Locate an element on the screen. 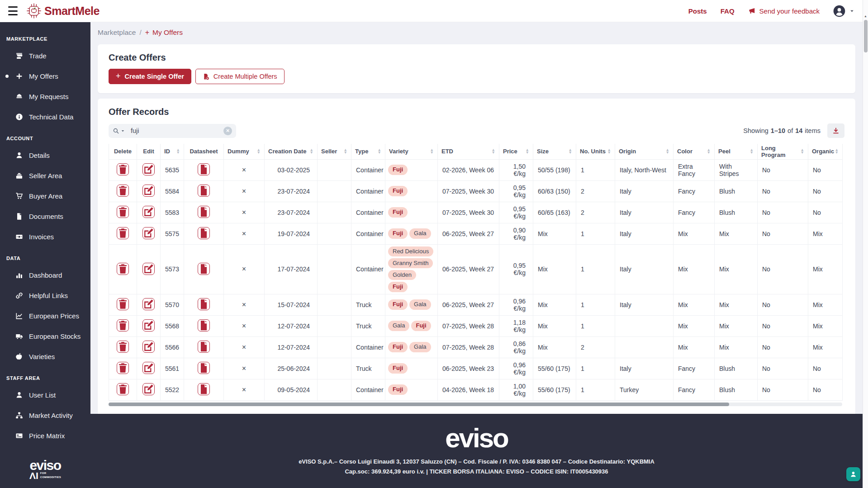  sidebar-item-varieties: Varieties is located at coordinates (45, 356).